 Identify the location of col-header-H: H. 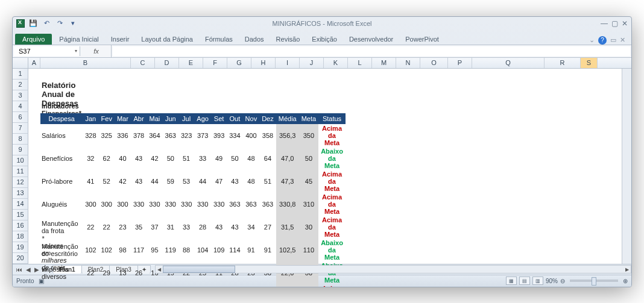
(264, 63).